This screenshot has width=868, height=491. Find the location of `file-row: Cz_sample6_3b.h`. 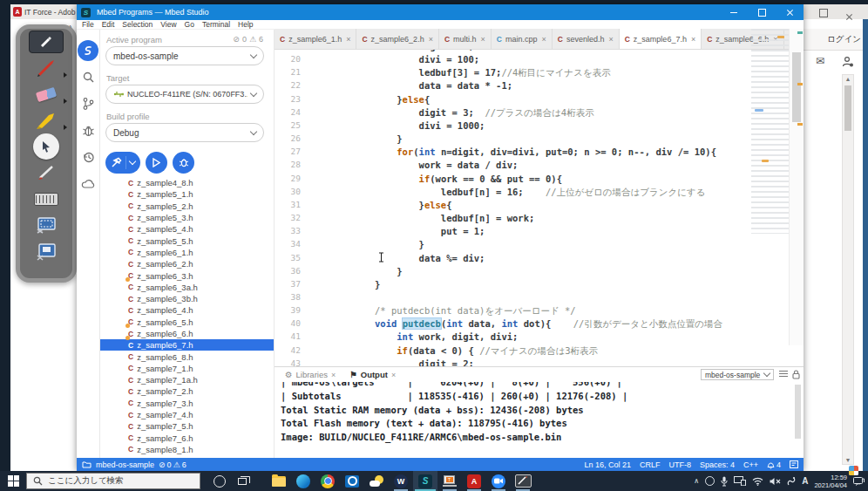

file-row: Cz_sample6_3b.h is located at coordinates (186, 298).